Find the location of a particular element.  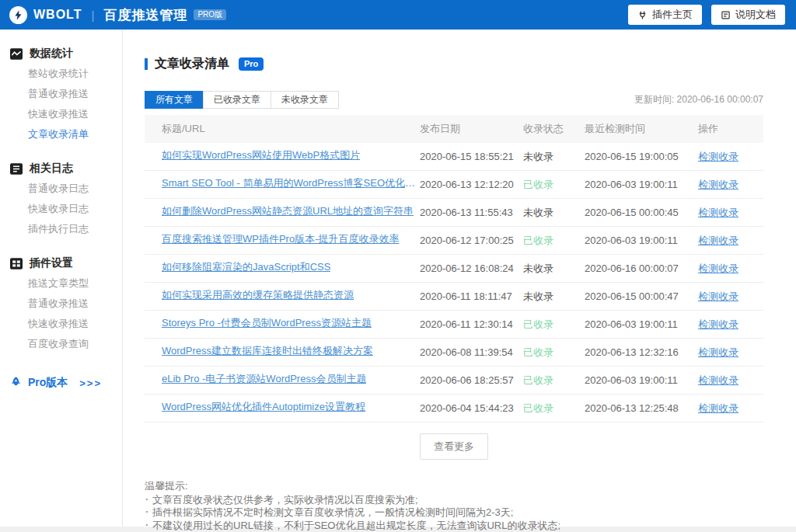

rocket-icon is located at coordinates (16, 383).